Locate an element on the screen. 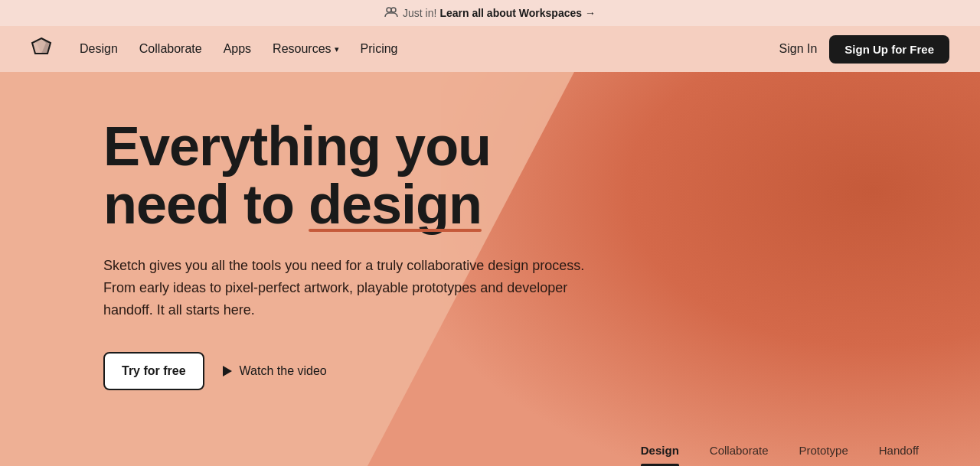 The width and height of the screenshot is (980, 466). tab-collaborate: Collaborate is located at coordinates (740, 450).